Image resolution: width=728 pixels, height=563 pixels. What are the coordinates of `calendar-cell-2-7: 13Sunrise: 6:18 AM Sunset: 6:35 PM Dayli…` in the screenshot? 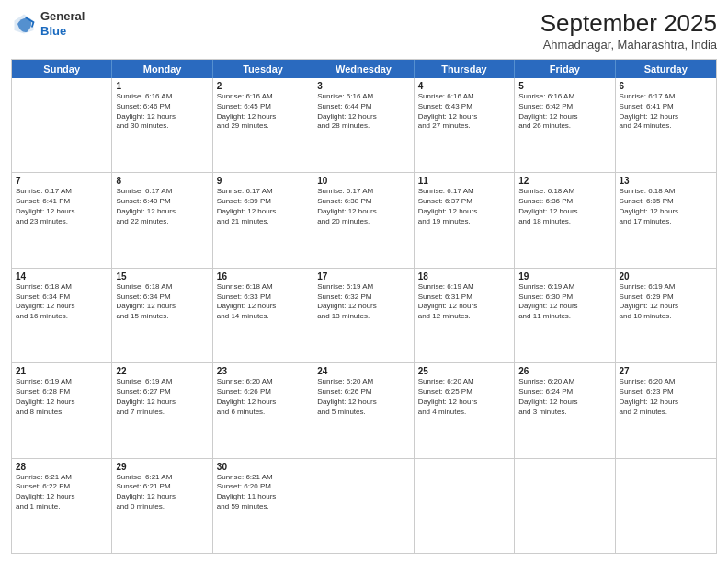 It's located at (665, 220).